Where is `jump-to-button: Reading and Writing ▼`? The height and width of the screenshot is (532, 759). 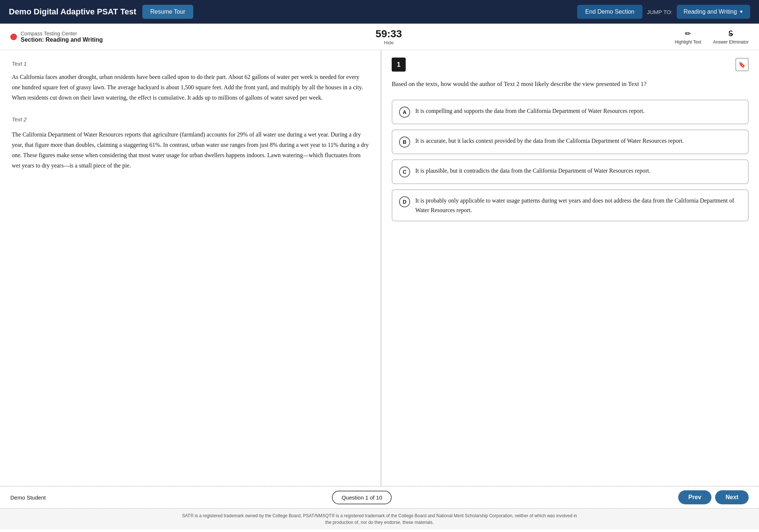
jump-to-button: Reading and Writing ▼ is located at coordinates (713, 12).